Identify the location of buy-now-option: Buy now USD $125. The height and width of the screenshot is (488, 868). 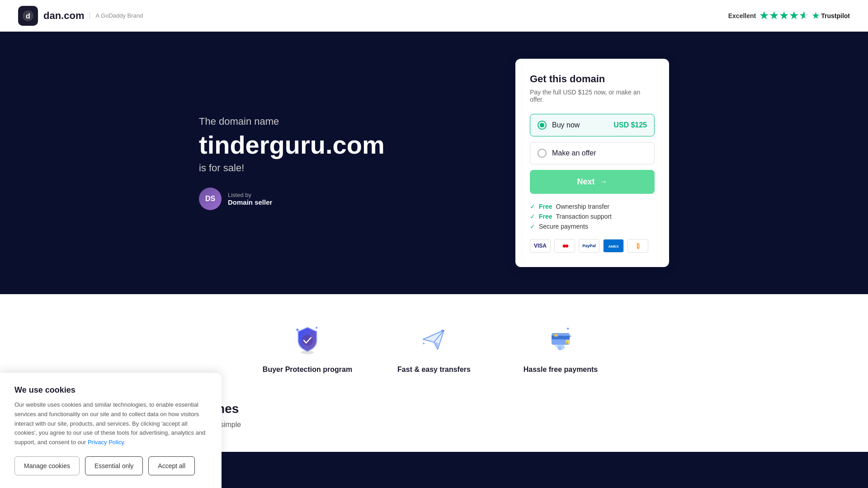
(592, 125).